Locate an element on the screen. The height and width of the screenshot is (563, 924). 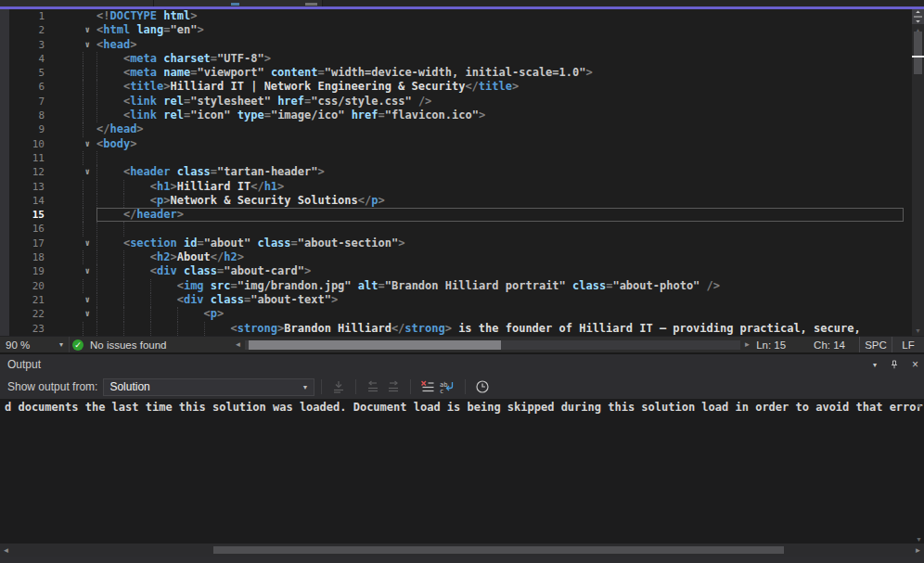
code-line: 15</header> is located at coordinates (456, 215).